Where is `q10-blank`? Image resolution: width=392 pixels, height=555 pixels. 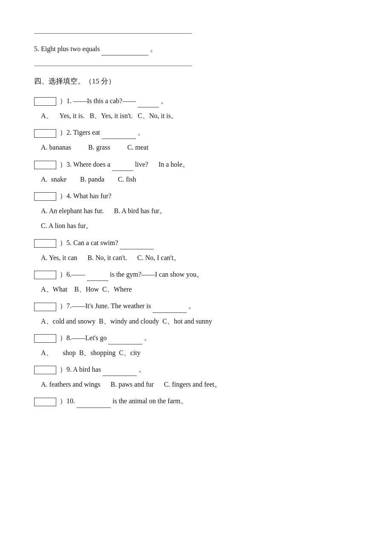 q10-blank is located at coordinates (94, 408).